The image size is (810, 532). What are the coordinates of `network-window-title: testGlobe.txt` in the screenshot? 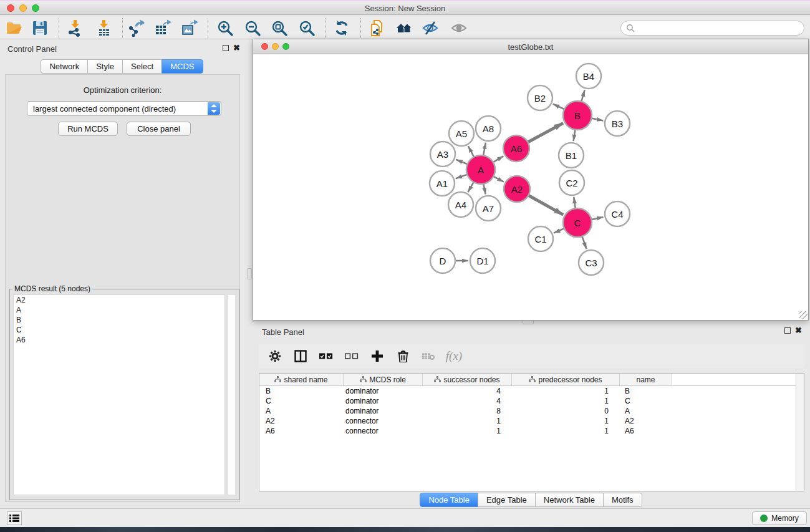 It's located at (531, 47).